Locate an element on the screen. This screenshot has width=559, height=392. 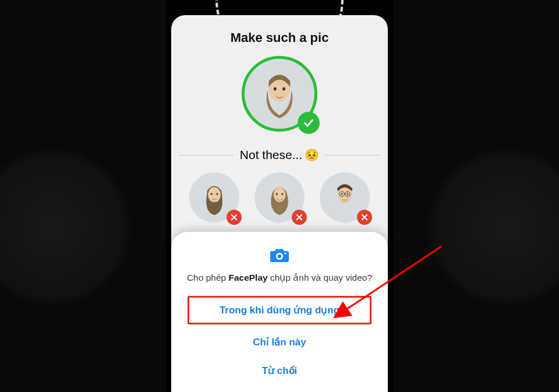
sad-emoji-icon: 😣 is located at coordinates (312, 155).